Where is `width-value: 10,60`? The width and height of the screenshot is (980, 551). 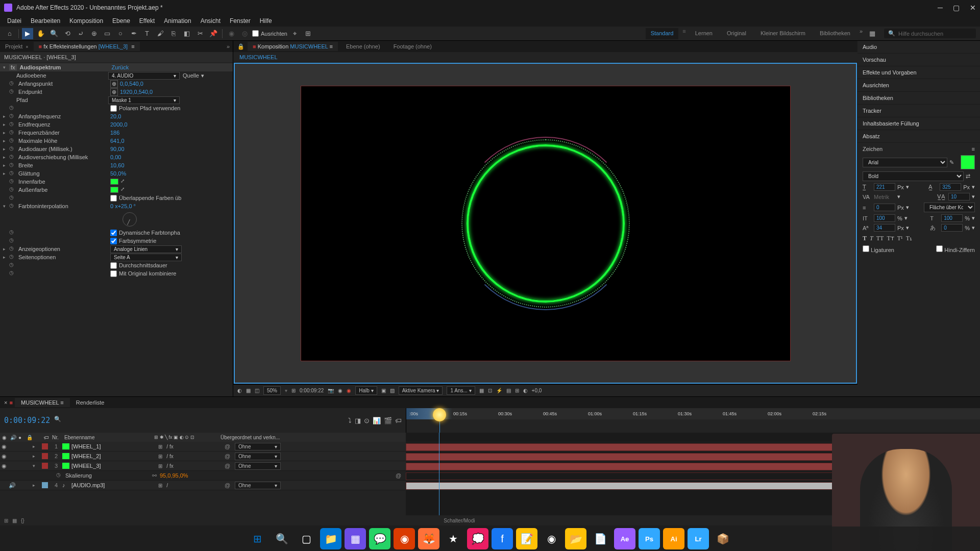
width-value: 10,60 is located at coordinates (117, 165).